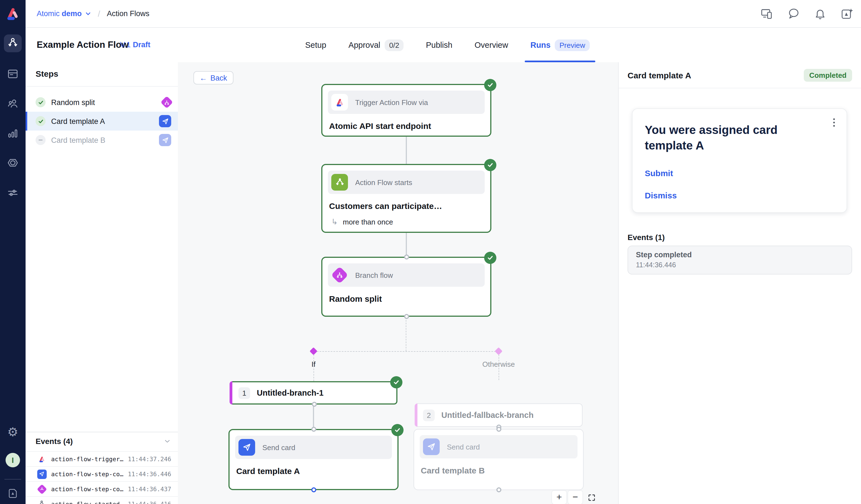  I want to click on page-title: Example Action Flow, so click(83, 45).